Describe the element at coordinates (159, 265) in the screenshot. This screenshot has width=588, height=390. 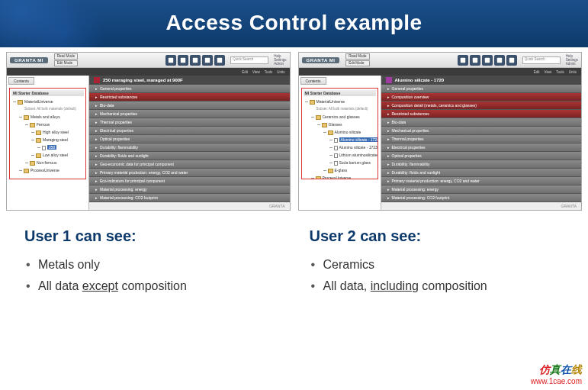
I see `caption-item: Metals only` at that location.